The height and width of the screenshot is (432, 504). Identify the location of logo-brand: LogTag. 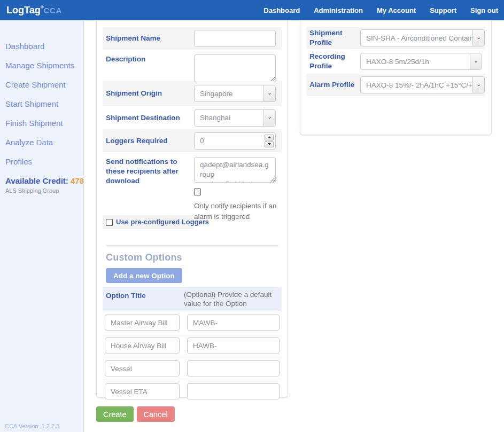
(24, 10).